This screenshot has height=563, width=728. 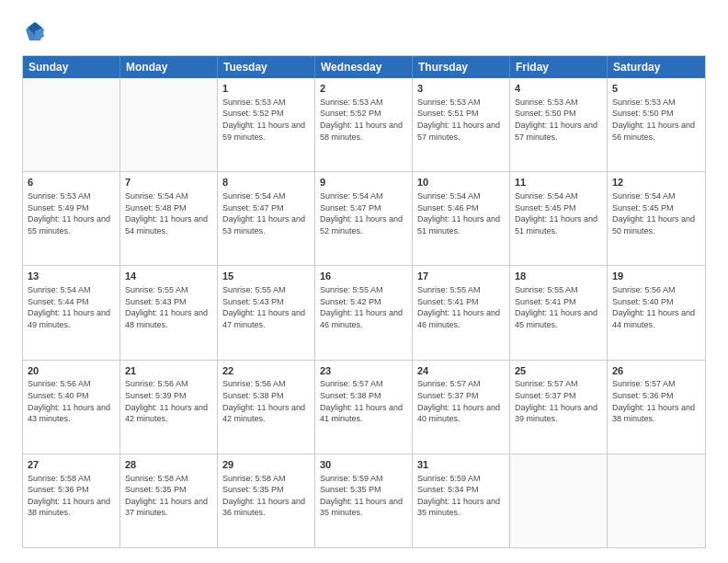 I want to click on day-number: 15, so click(x=267, y=276).